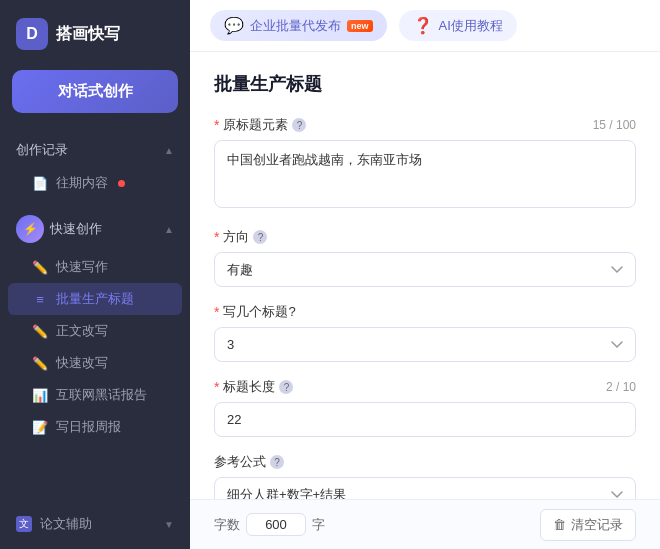 The height and width of the screenshot is (549, 660). I want to click on clear-button-label: 清空记录, so click(597, 525).